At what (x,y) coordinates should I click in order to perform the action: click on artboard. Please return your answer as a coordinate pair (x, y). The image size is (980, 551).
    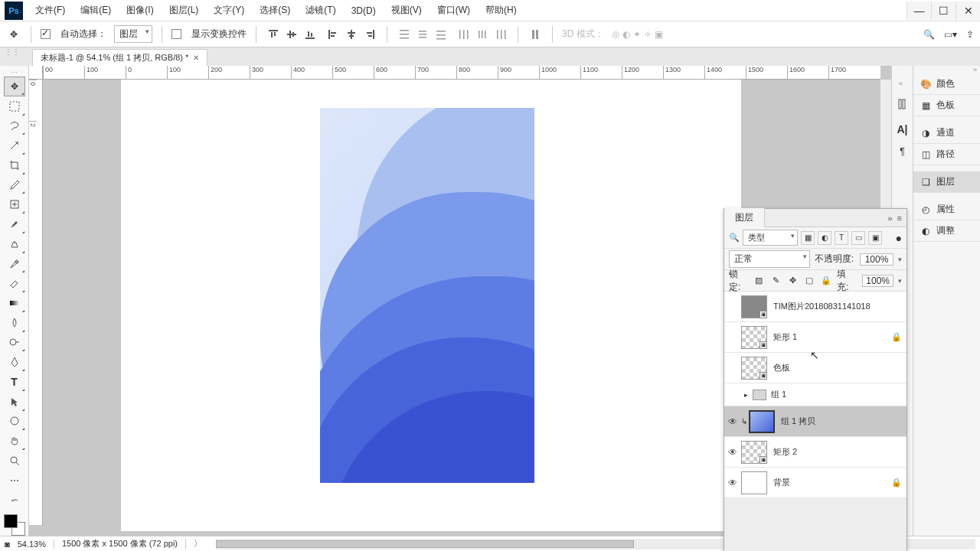
    Looking at the image, I should click on (427, 295).